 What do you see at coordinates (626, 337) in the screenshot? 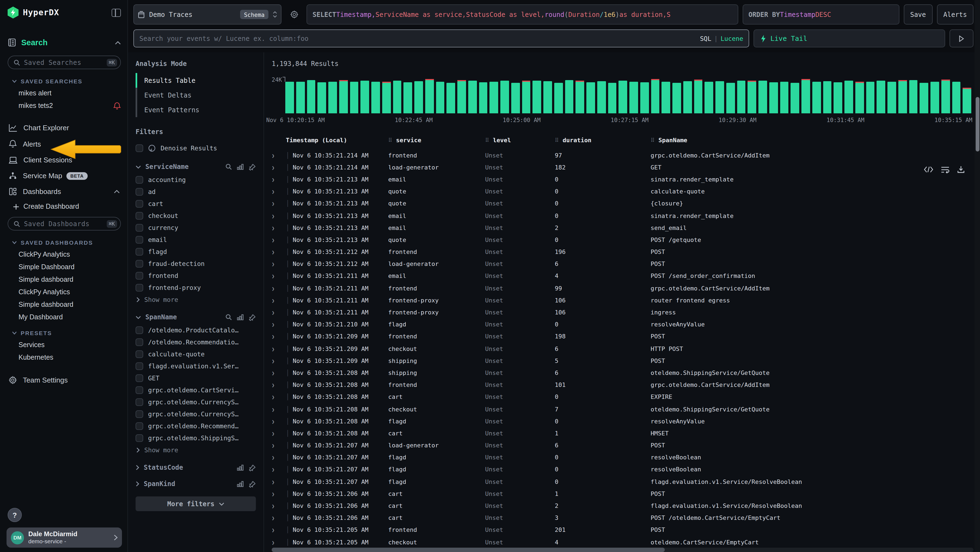
I see `table-row: ❯│Nov 6 10:35:21.209 AMfrontendUnset198P…` at bounding box center [626, 337].